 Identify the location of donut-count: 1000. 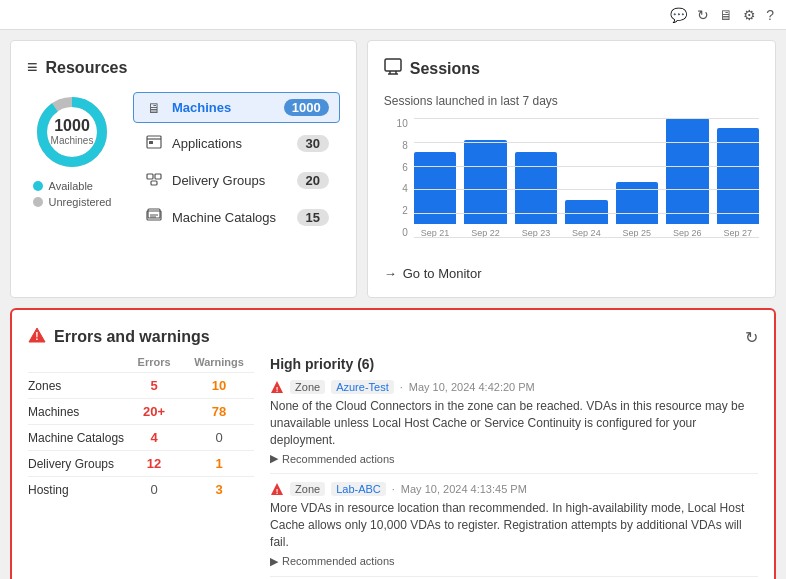
(72, 126).